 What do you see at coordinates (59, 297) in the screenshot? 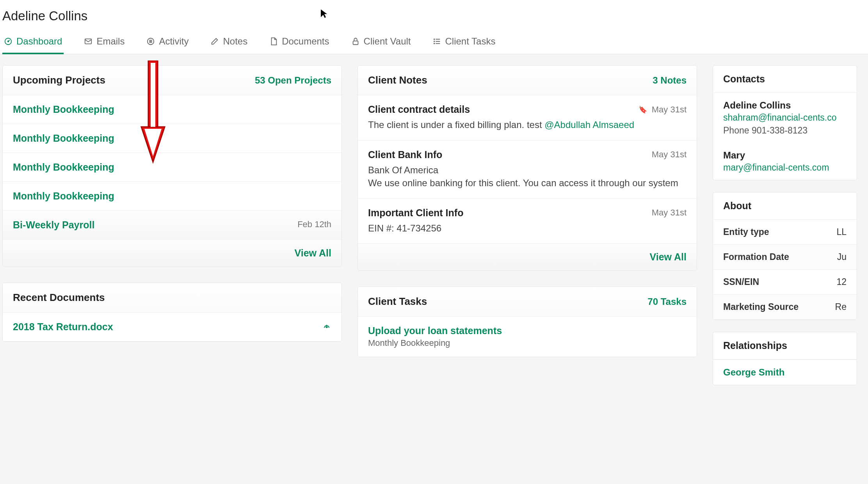
I see `recent-documents-title: Recent Documents` at bounding box center [59, 297].